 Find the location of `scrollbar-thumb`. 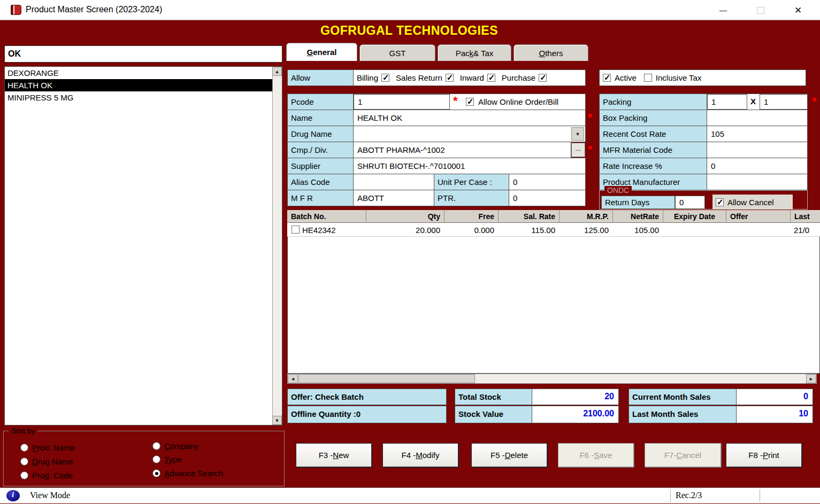

scrollbar-thumb is located at coordinates (387, 378).